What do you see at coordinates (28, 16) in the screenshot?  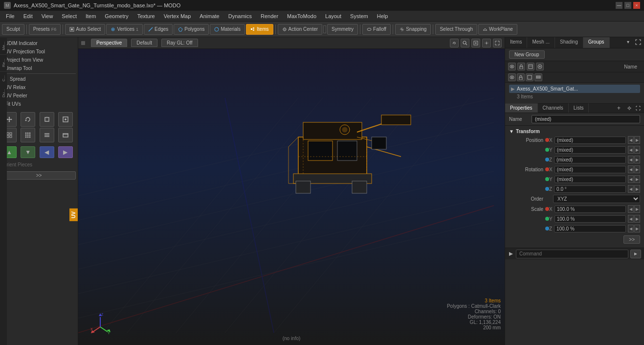 I see `menu-edit: Edit` at bounding box center [28, 16].